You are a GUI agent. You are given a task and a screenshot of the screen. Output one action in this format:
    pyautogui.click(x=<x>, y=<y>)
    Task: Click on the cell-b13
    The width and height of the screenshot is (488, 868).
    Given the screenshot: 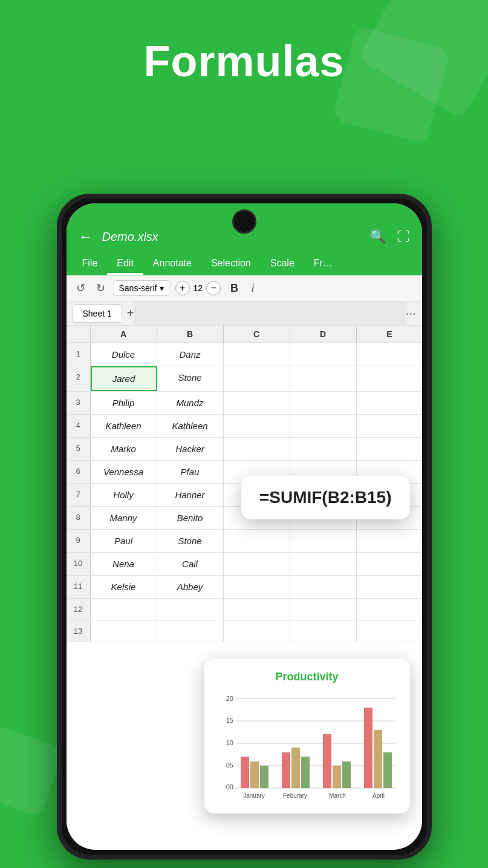 What is the action you would take?
    pyautogui.click(x=190, y=631)
    